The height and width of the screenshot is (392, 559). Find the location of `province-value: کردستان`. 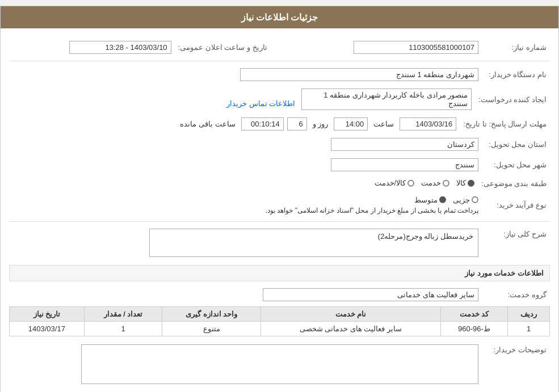

province-value: کردستان is located at coordinates (405, 144).